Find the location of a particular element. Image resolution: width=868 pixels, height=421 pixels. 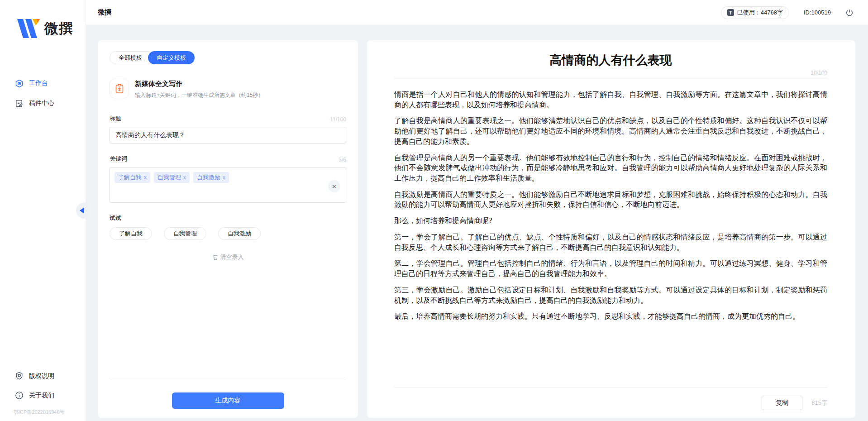

sidebar-item-drafts: 稿件中心 is located at coordinates (43, 103).